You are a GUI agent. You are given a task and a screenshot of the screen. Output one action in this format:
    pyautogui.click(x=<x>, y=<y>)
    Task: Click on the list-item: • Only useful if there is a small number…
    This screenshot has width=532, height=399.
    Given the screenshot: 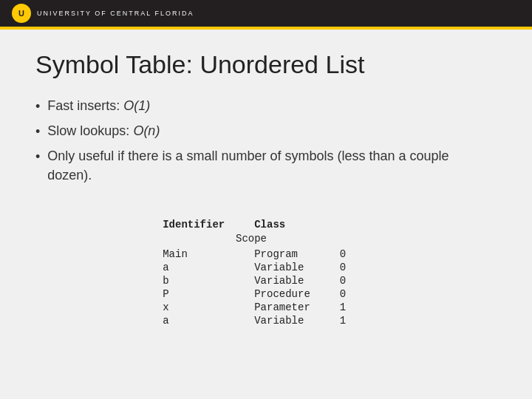 What is the action you would take?
    pyautogui.click(x=266, y=166)
    